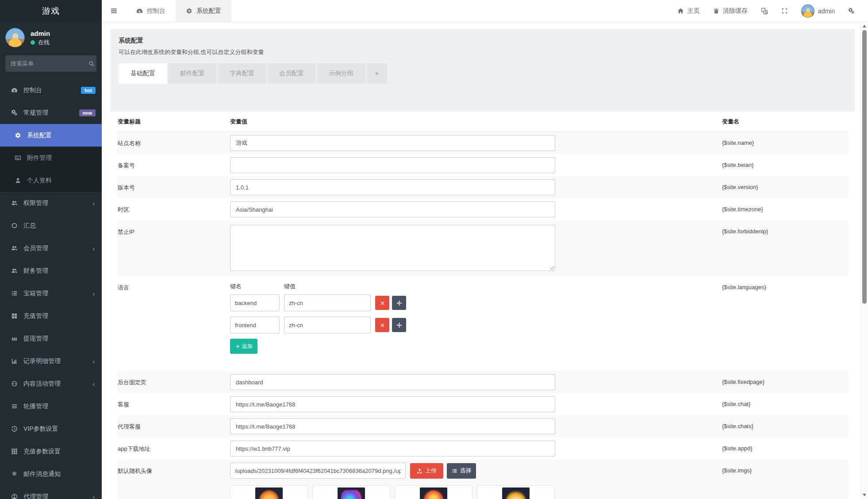  What do you see at coordinates (114, 11) in the screenshot?
I see `sidebar-toggle-icon` at bounding box center [114, 11].